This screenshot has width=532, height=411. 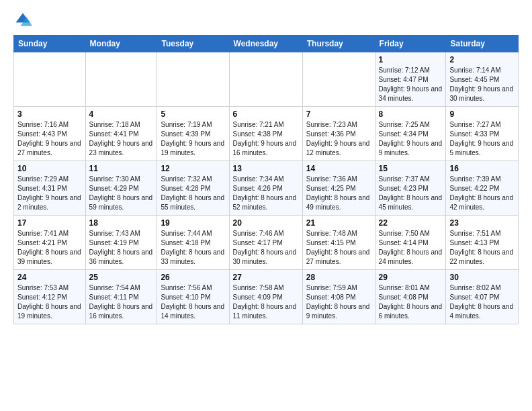 What do you see at coordinates (266, 188) in the screenshot?
I see `calendar-cell: 13Sunrise: 7:34 AM Sunset: 4:26 PM Dayli…` at bounding box center [266, 188].